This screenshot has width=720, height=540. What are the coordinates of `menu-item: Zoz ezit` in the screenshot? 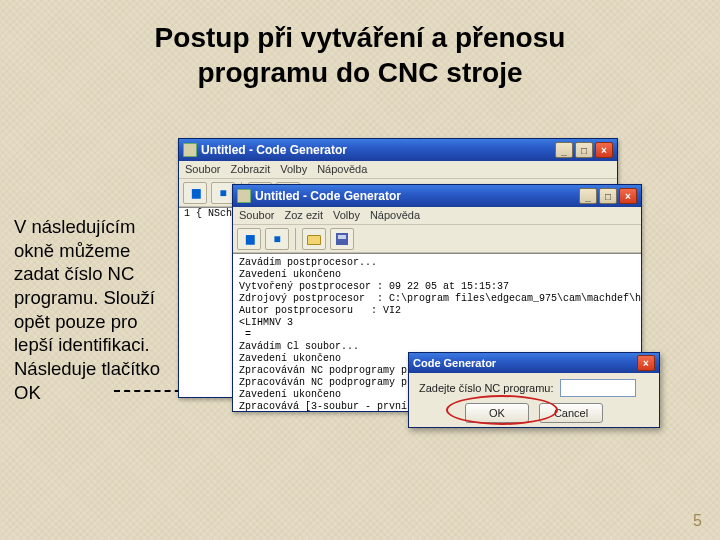 It's located at (304, 216).